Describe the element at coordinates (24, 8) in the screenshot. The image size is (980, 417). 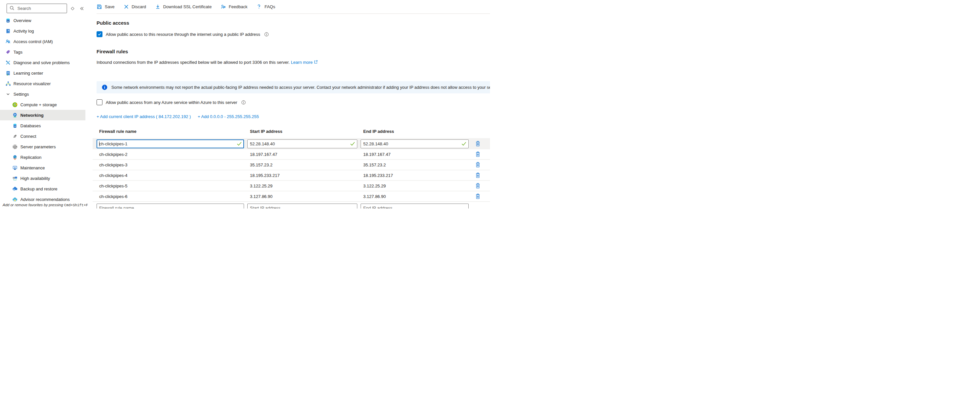
I see `search-placeholder: Search` at that location.